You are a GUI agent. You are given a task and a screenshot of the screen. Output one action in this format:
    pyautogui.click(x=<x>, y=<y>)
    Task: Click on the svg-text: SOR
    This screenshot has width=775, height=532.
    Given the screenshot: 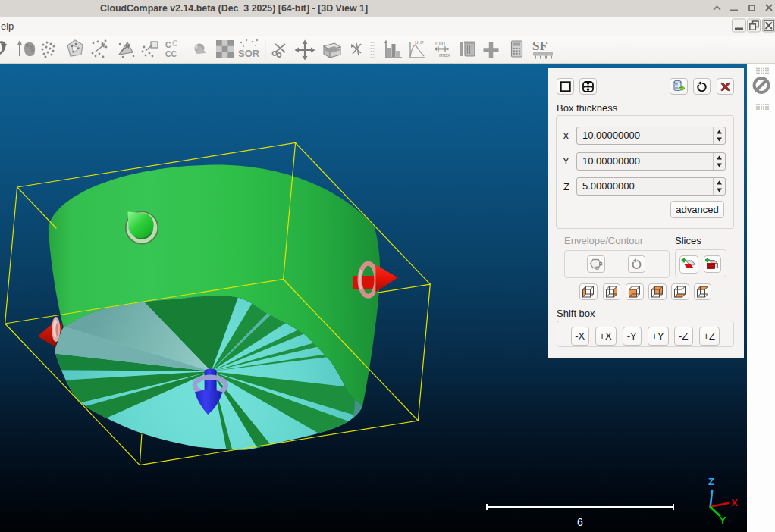 What is the action you would take?
    pyautogui.click(x=249, y=53)
    